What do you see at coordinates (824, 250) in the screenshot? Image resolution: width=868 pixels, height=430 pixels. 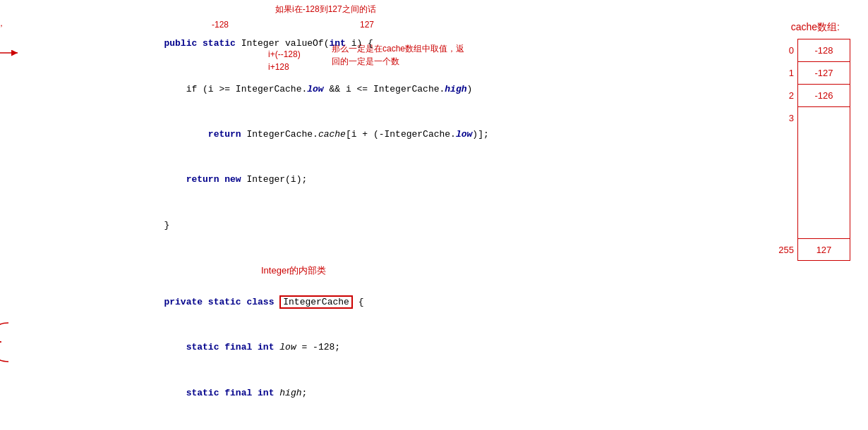 I see `cache-cell-255: 127` at bounding box center [824, 250].